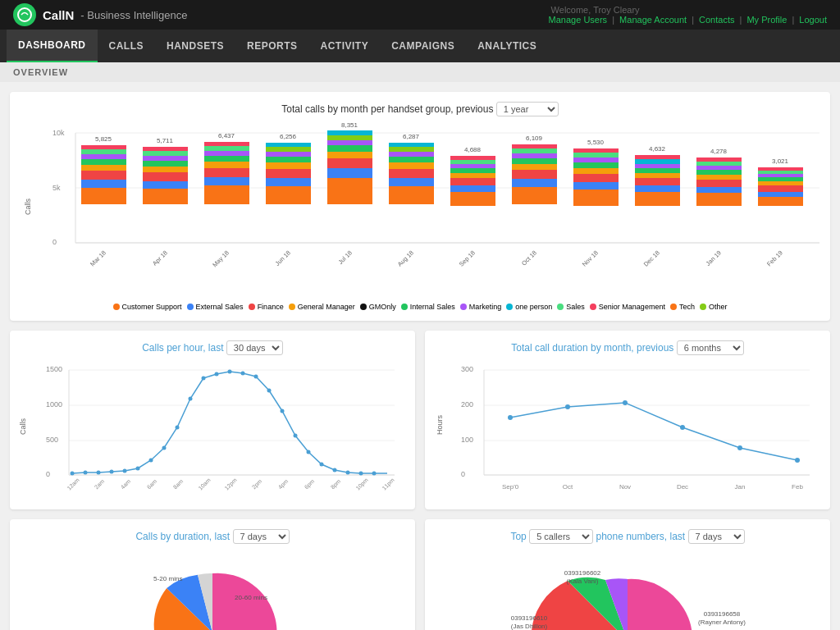  Describe the element at coordinates (596, 143) in the screenshot. I see `svg-text: 5,530` at that location.